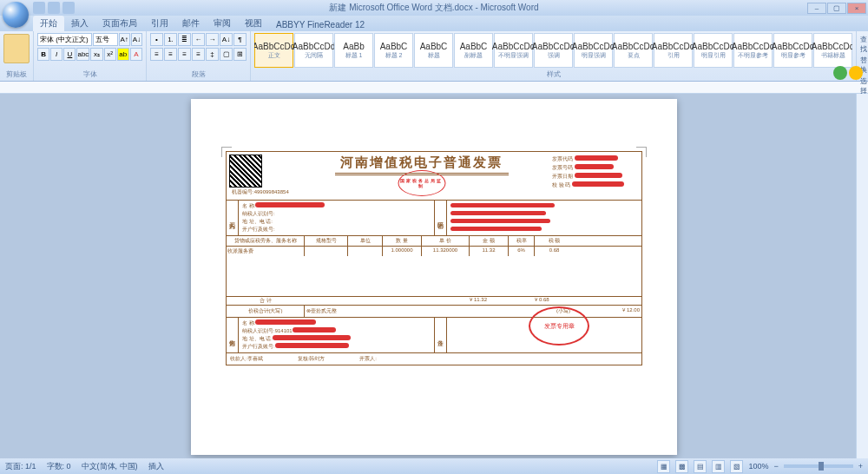 The image size is (868, 474). Describe the element at coordinates (253, 23) in the screenshot. I see `tab-view: 视图` at that location.